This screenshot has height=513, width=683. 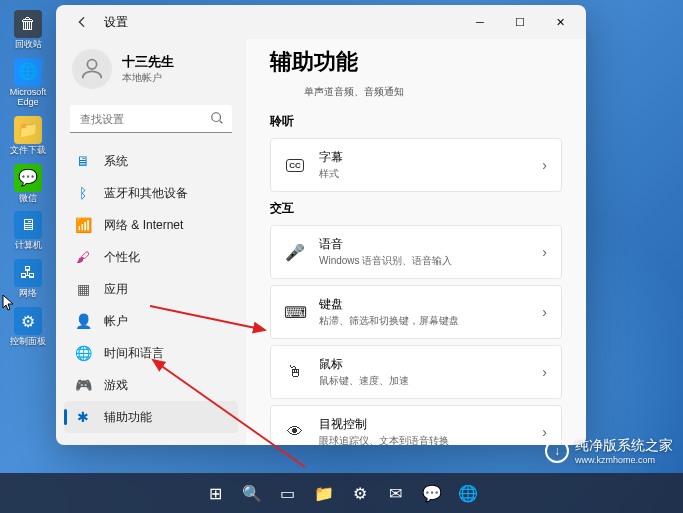 I want to click on settings-card: 👁目视控制眼球追踪仪、文本到语音转换›, so click(x=416, y=425).